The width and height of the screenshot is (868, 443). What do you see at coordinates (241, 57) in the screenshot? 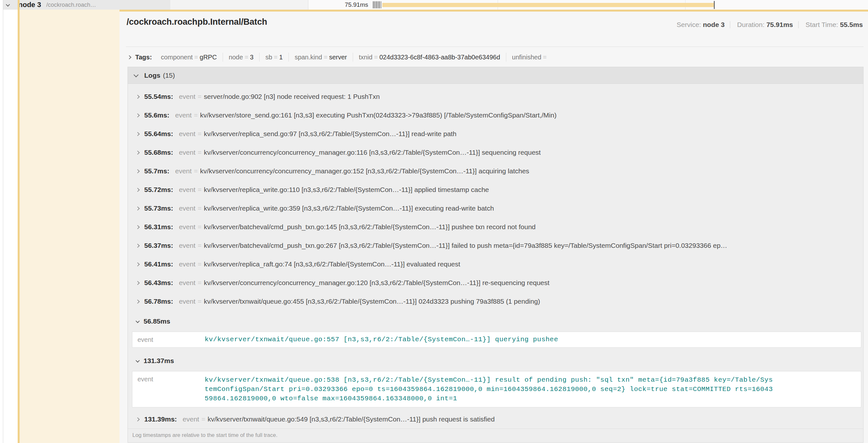
I see `tag-item: node=3` at bounding box center [241, 57].